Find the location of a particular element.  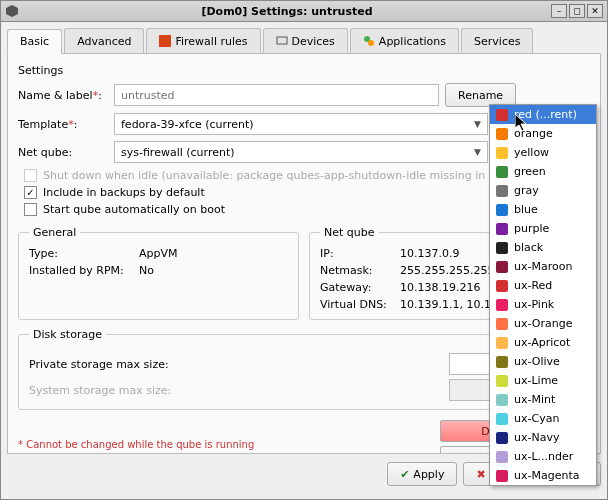

shutdown-idle-label: Shut down when idle (unavailable: packag… is located at coordinates (304, 176).